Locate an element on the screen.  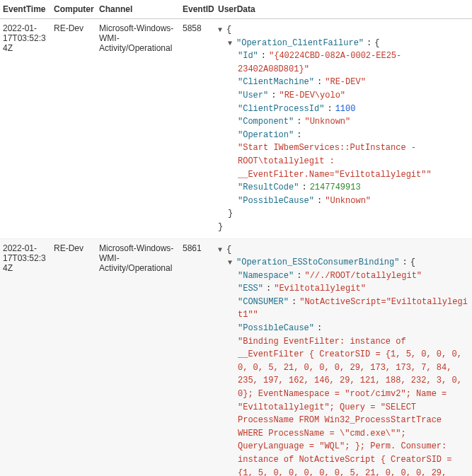
col-header-userdata: UserData is located at coordinates (344, 10).